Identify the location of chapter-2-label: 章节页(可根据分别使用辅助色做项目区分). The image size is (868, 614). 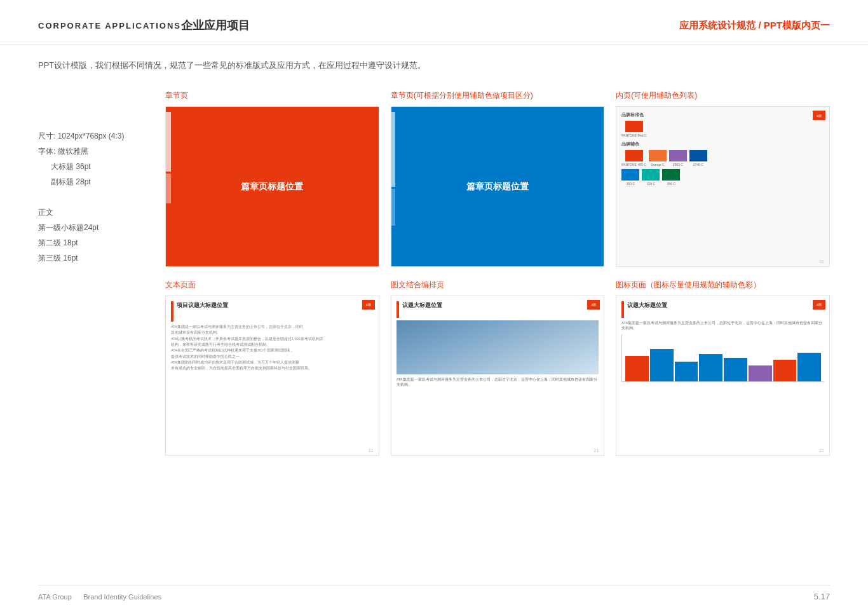
(498, 95).